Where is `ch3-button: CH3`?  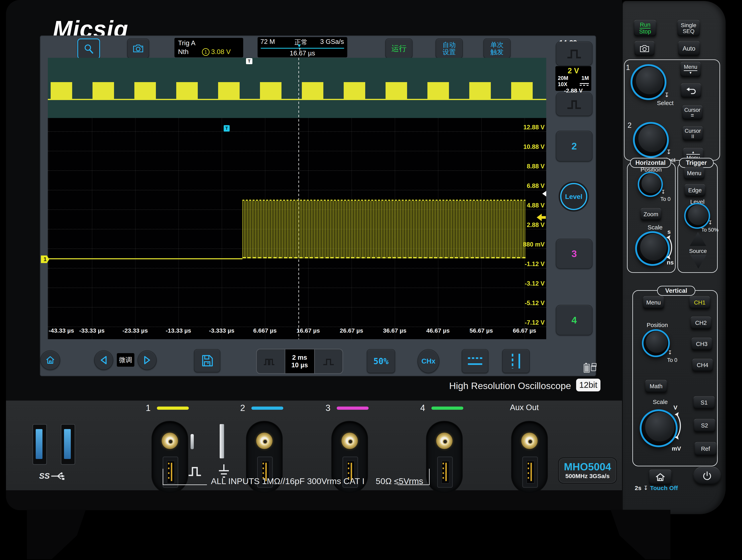 ch3-button: CH3 is located at coordinates (702, 344).